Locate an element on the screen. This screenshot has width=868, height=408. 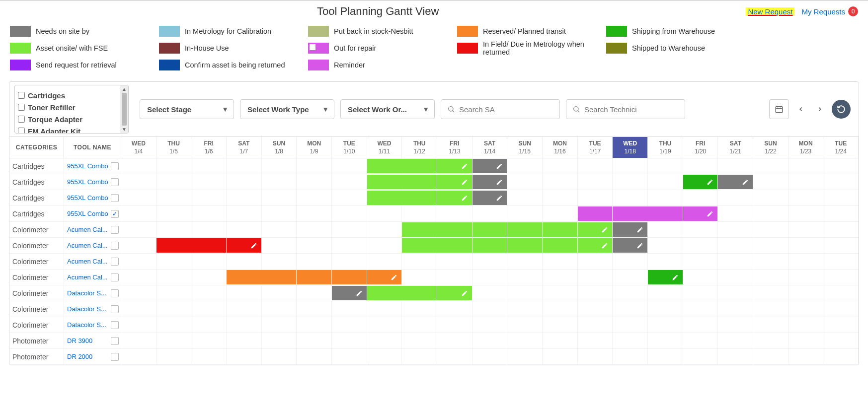
day-header: SUN1/8 is located at coordinates (279, 147).